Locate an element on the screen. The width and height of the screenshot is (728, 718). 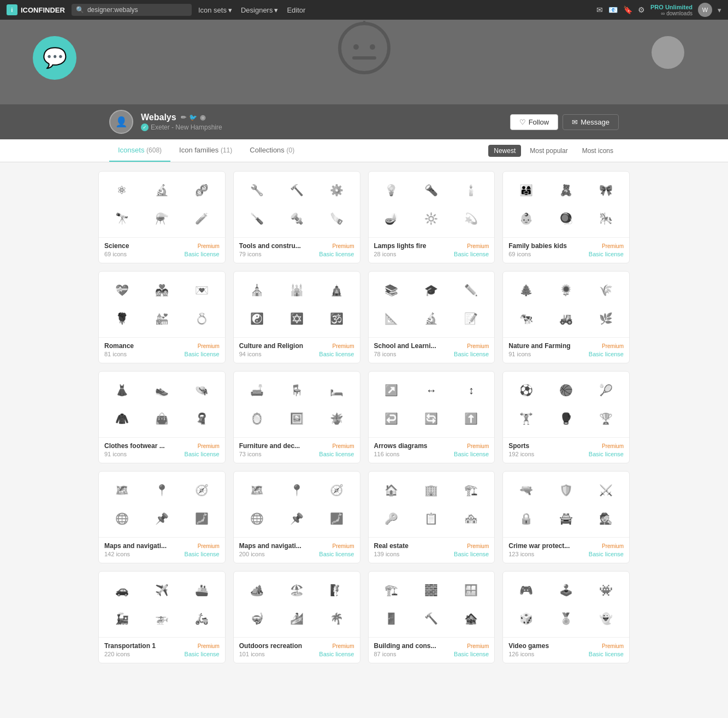
card-icon: 🚪 is located at coordinates (392, 619).